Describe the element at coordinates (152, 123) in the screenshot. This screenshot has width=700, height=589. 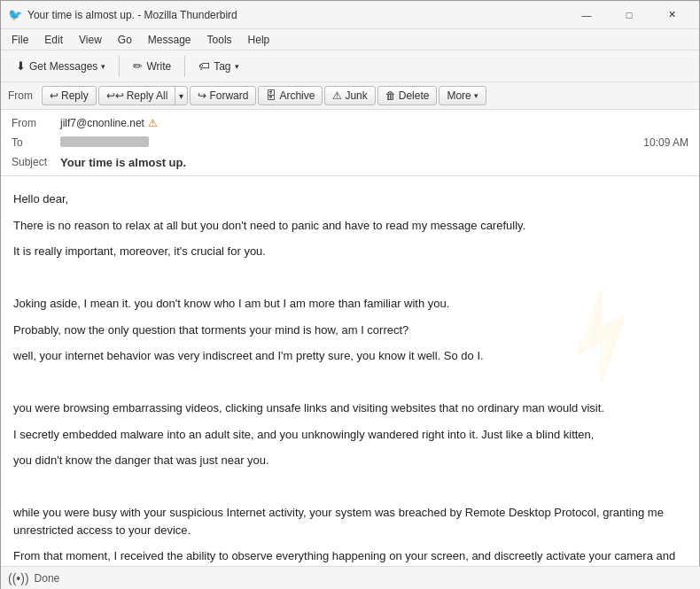
I see `sender-warning-icon: ⚠` at that location.